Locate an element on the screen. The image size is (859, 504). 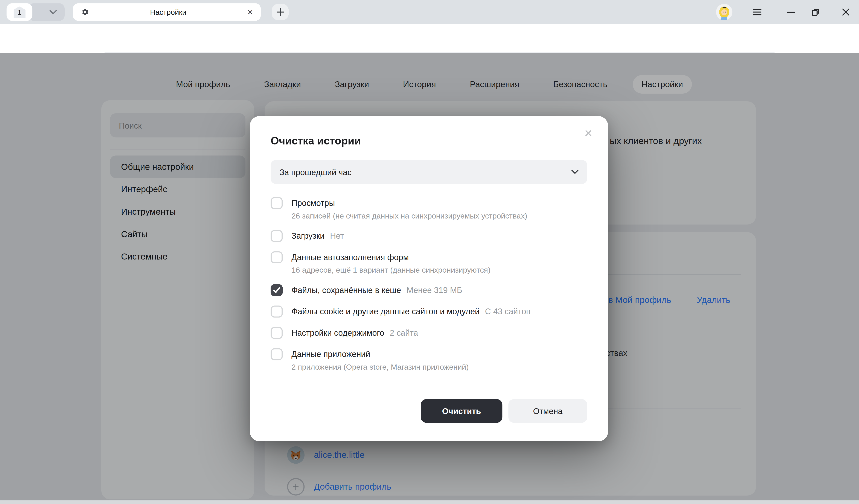
plus-icon is located at coordinates (280, 12).